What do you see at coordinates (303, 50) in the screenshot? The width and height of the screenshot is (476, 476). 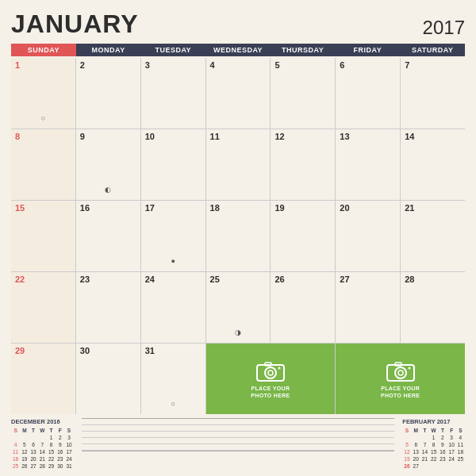 I see `header-thursday: THURSDAY` at bounding box center [303, 50].